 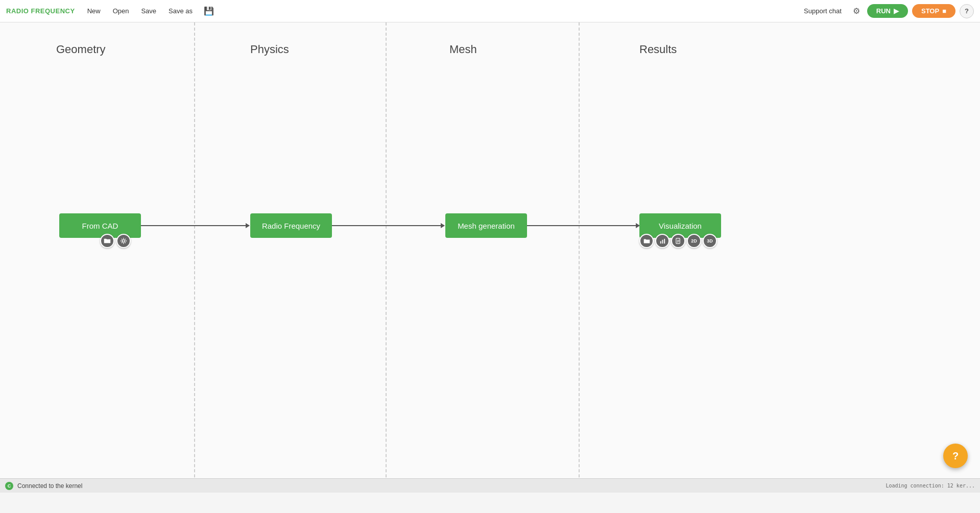 What do you see at coordinates (490, 11) in the screenshot?
I see `toolbar: RADIO FREQUENCY New Open Save Save as 💾 …` at bounding box center [490, 11].